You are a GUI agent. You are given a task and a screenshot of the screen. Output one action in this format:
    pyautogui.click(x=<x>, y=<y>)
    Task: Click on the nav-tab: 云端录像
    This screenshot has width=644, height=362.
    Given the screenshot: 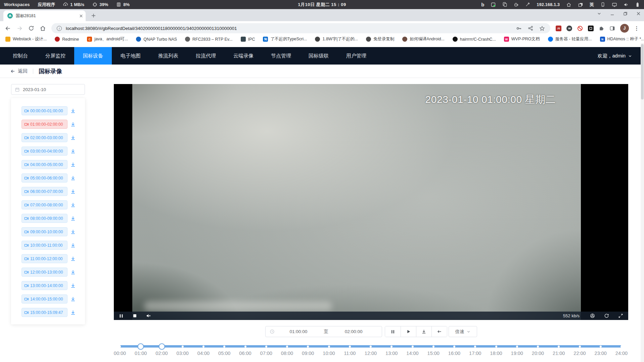 What is the action you would take?
    pyautogui.click(x=243, y=56)
    